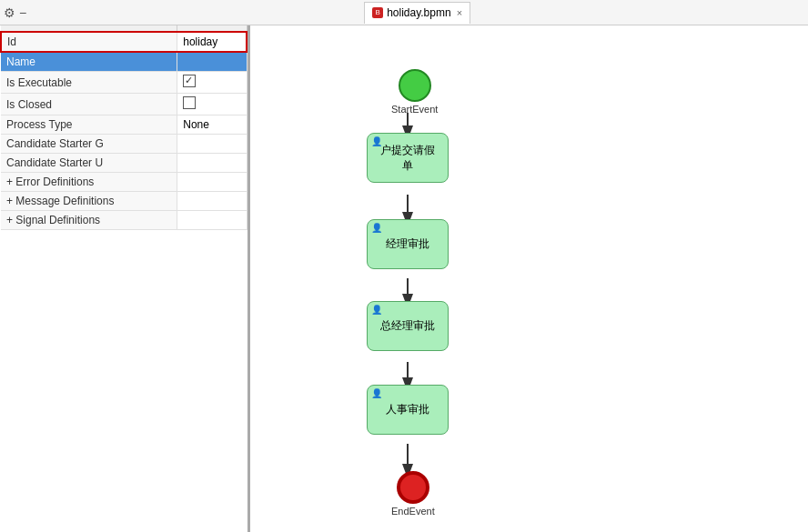 The image size is (808, 532). I want to click on table-row: Candidate Starter G, so click(124, 144).